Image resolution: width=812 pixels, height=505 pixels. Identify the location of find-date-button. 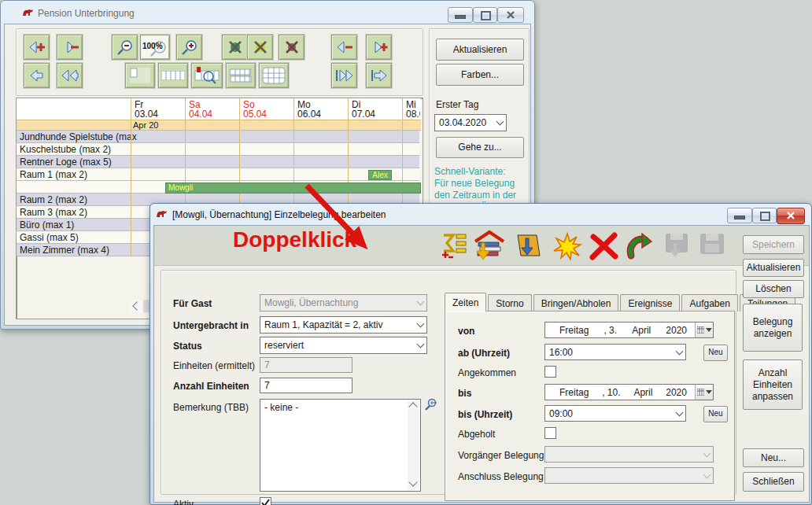
(207, 76).